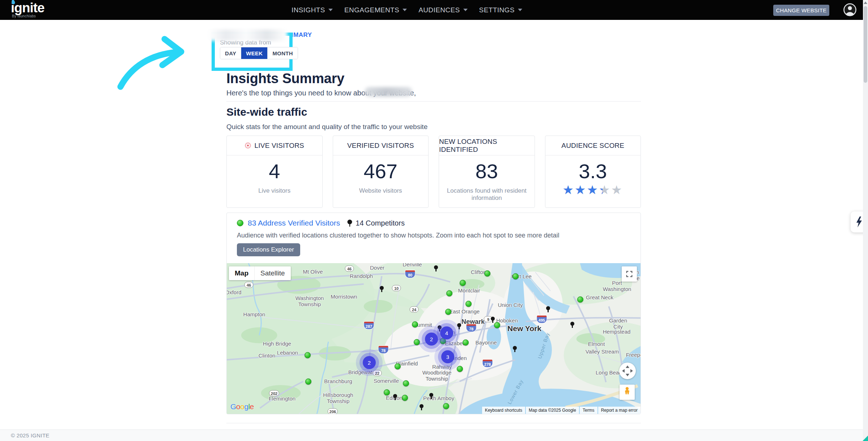 The width and height of the screenshot is (868, 441). What do you see at coordinates (267, 356) in the screenshot?
I see `map-city-label: Clinton` at bounding box center [267, 356].